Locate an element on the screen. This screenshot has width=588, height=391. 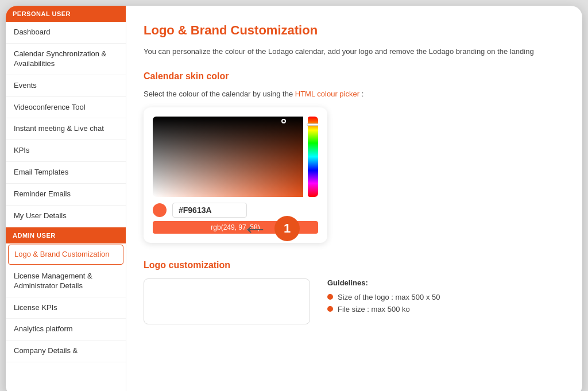
sidebar-item-events: Events is located at coordinates (65, 86).